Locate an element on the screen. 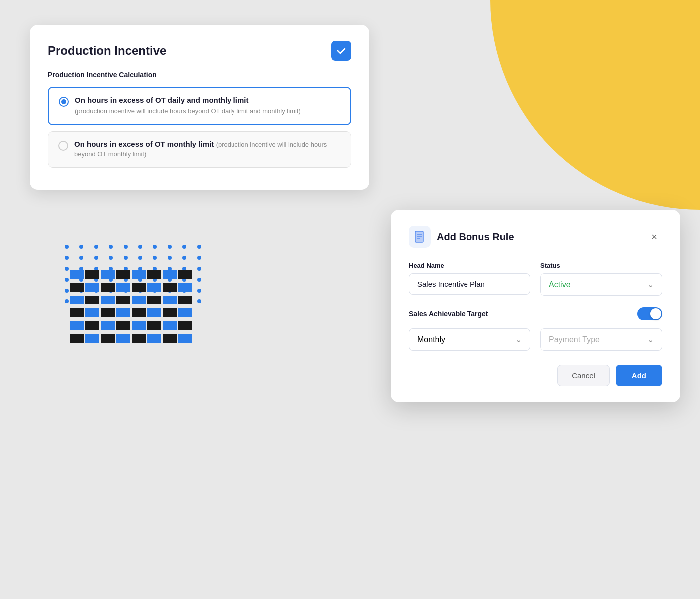 Image resolution: width=700 pixels, height=599 pixels. sales-target-toggle is located at coordinates (650, 314).